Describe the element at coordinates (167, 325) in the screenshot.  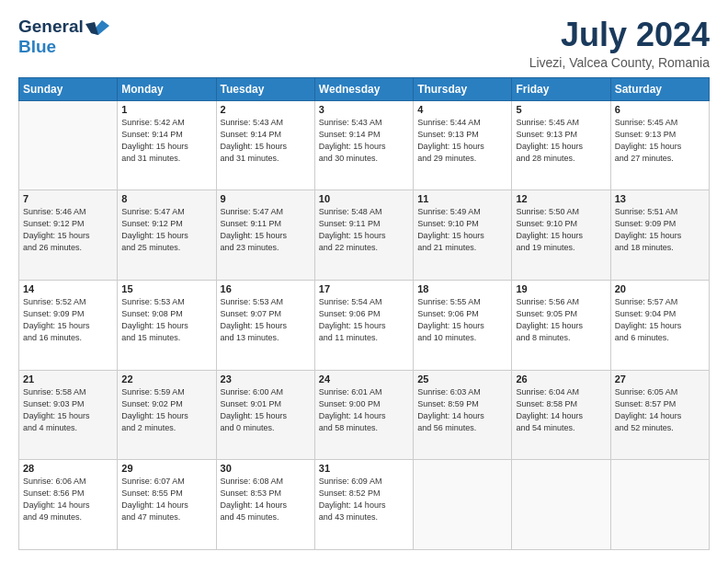
I see `calendar-cell: 15Sunrise: 5:53 AMSunset: 9:08 PMDayligh…` at that location.